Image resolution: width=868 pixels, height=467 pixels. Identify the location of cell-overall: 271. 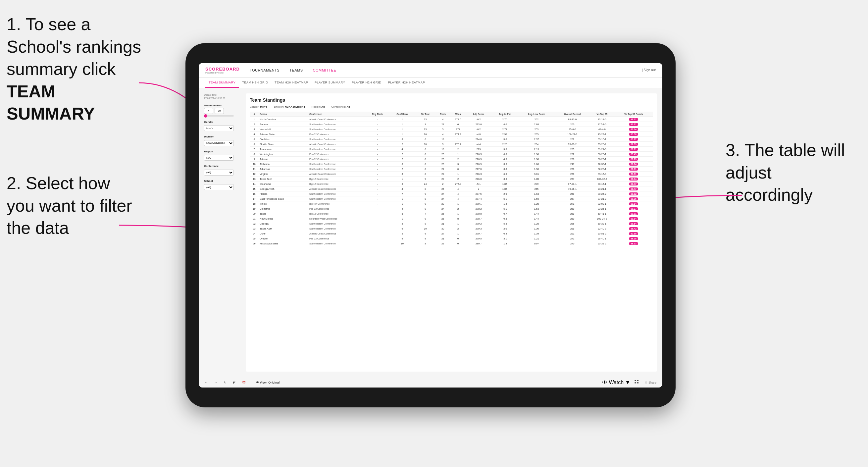
(572, 239).